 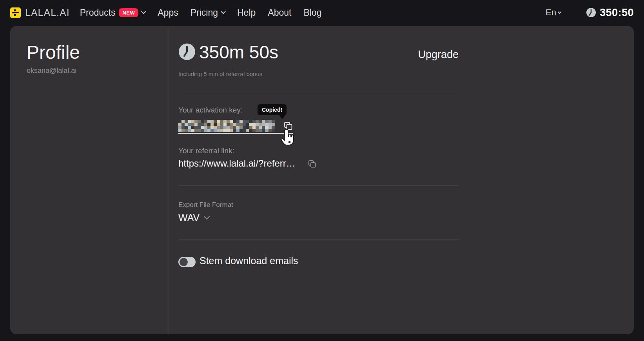 What do you see at coordinates (227, 126) in the screenshot?
I see `activation-key-value-blurred` at bounding box center [227, 126].